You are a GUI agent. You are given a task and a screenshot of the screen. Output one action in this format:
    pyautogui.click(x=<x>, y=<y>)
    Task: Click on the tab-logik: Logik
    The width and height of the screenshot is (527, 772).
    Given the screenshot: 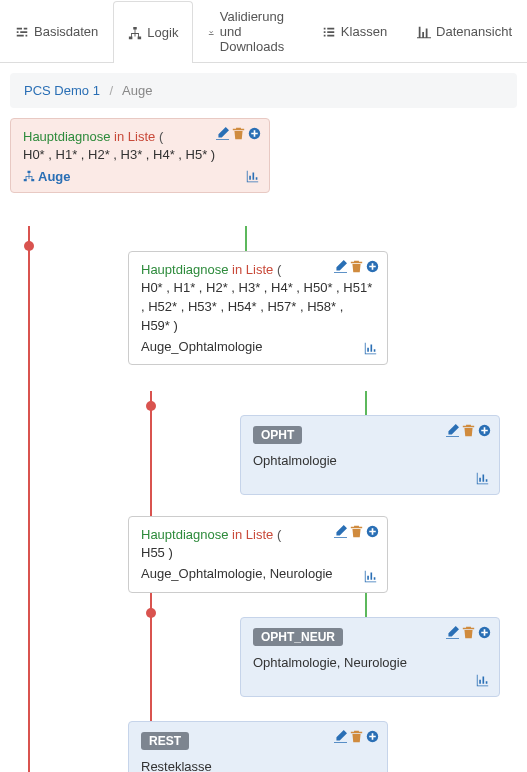 What is the action you would take?
    pyautogui.click(x=153, y=32)
    